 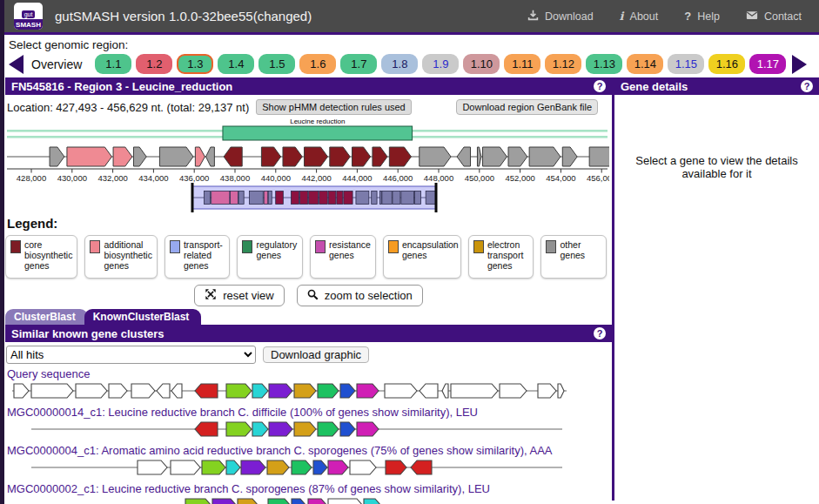 What do you see at coordinates (195, 64) in the screenshot?
I see `region-button-1.3: 1.3` at bounding box center [195, 64].